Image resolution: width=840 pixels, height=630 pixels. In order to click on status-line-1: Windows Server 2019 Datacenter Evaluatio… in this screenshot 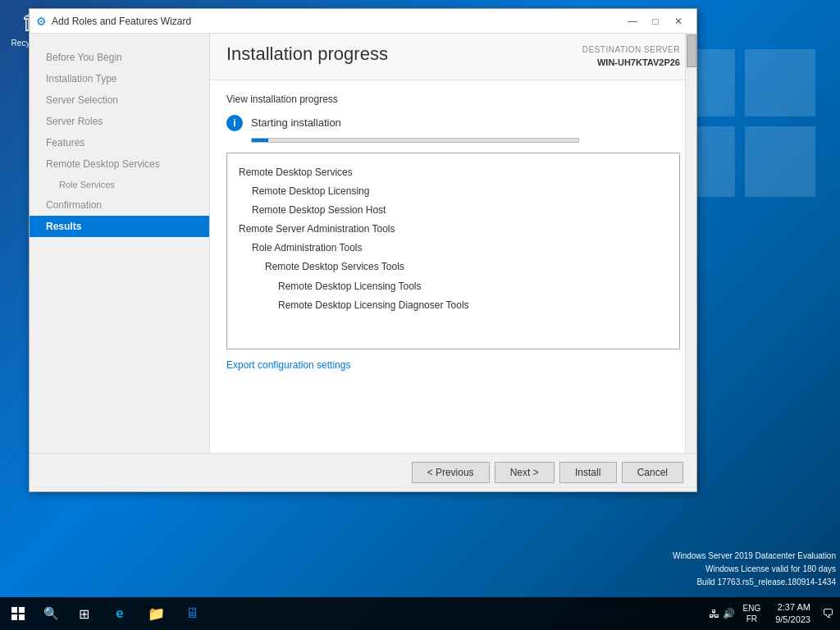, I will do `click(755, 556)`.